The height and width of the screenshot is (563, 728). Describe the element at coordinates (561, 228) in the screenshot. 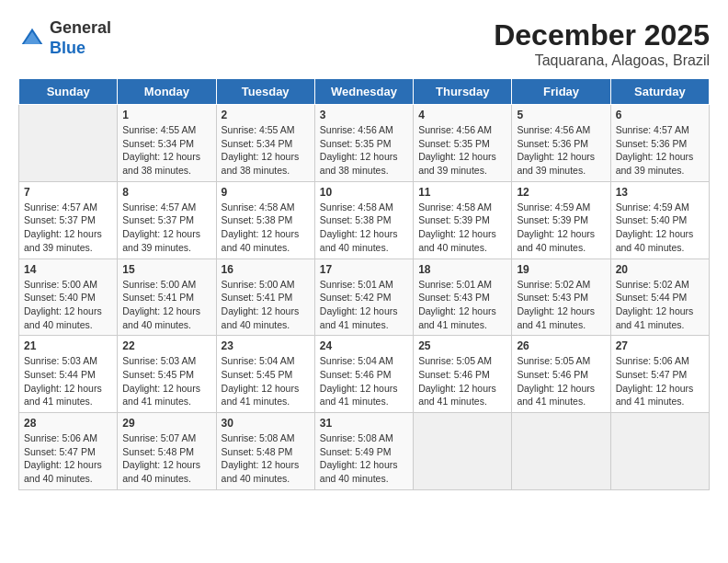

I see `day-info: Sunrise: 4:59 AM Sunset: 5:39 PM Dayligh…` at that location.